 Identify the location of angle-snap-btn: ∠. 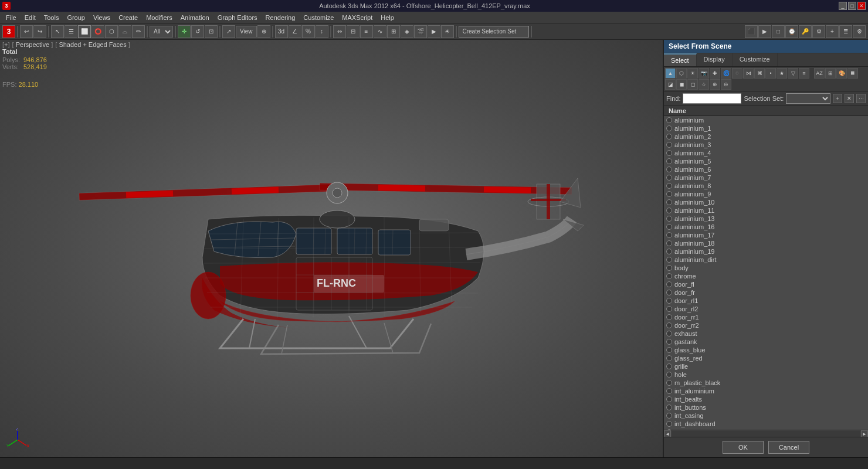
(295, 32).